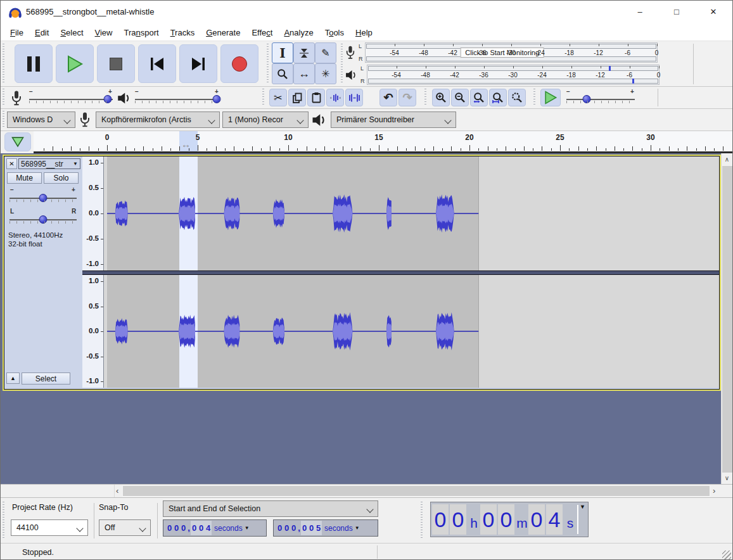 This screenshot has height=560, width=733. I want to click on pause-button, so click(34, 63).